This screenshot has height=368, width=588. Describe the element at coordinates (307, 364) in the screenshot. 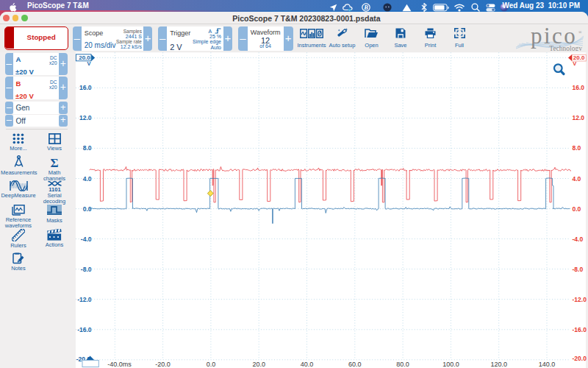

I see `svg-text: 40.0` at that location.